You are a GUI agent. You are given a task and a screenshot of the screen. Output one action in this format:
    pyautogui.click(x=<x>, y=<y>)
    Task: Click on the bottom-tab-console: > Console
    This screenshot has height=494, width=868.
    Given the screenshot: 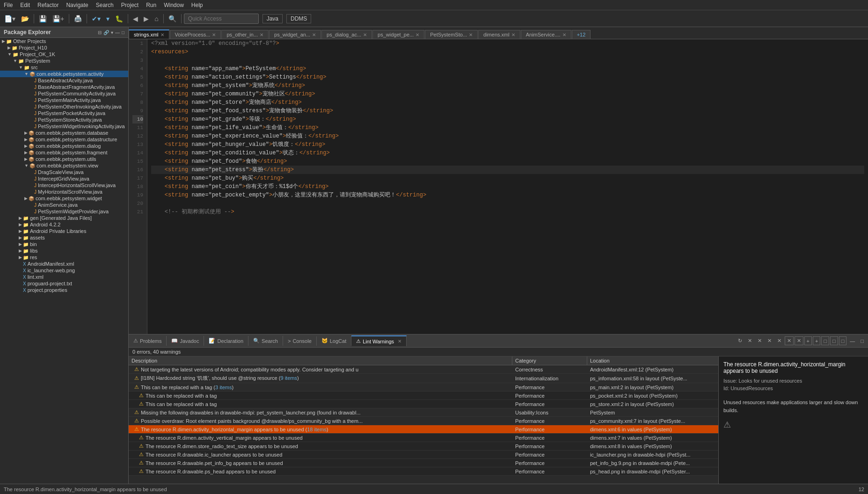 What is the action you would take?
    pyautogui.click(x=300, y=341)
    